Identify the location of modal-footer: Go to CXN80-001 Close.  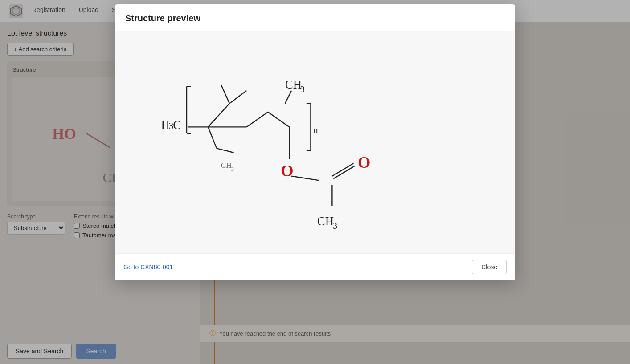
(315, 267).